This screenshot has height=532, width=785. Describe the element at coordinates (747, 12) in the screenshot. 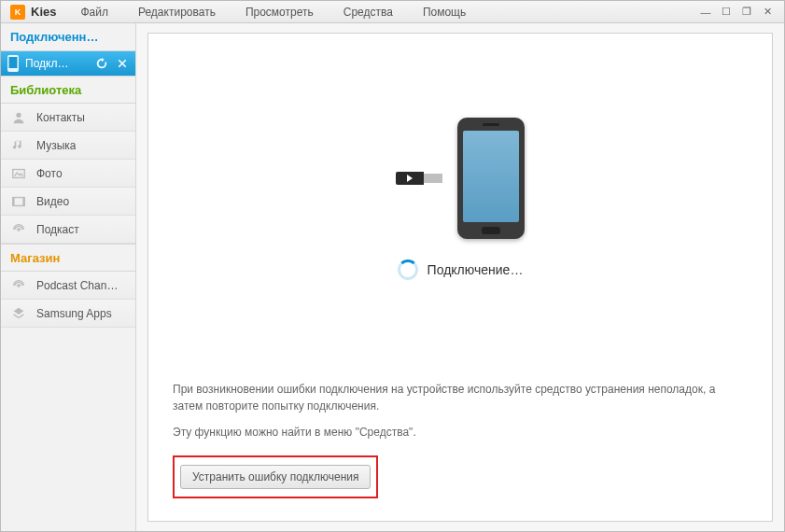

I see `restore-button: ❐` at that location.